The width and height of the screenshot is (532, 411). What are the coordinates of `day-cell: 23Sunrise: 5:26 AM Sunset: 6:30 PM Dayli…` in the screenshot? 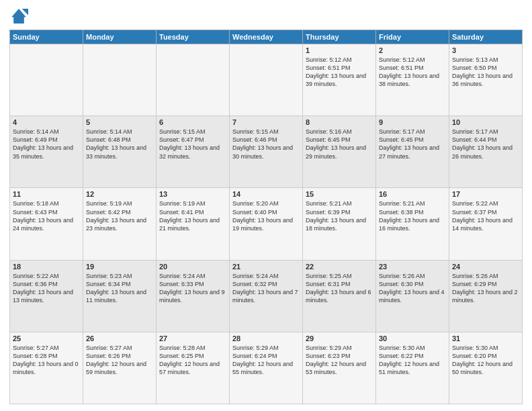 It's located at (412, 295).